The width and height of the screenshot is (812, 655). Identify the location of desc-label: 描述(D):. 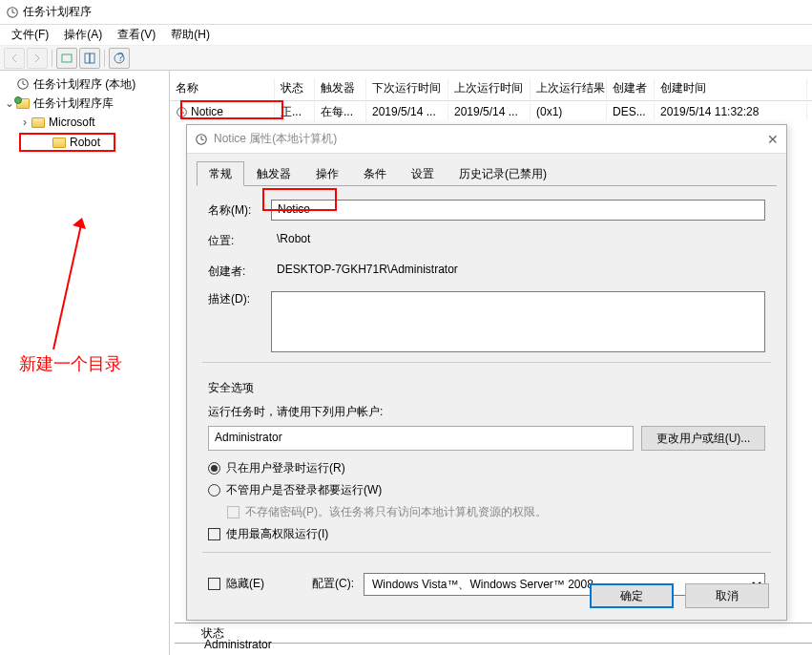
(239, 300).